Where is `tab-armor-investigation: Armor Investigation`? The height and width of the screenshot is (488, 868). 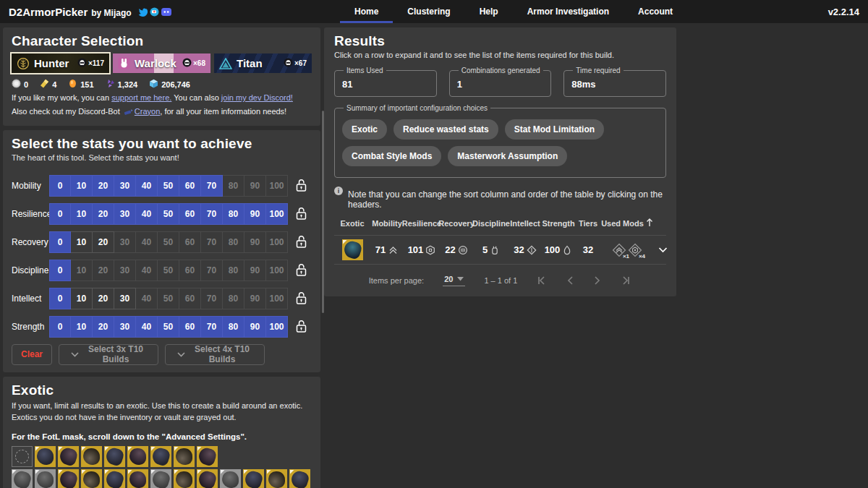
tab-armor-investigation: Armor Investigation is located at coordinates (569, 12).